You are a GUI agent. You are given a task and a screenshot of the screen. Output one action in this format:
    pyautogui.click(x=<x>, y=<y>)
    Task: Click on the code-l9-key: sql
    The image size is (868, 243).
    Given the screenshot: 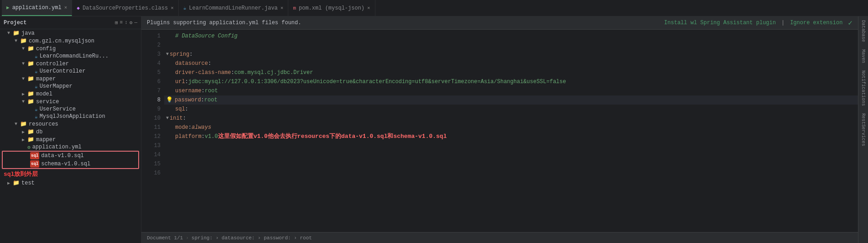 What is the action you would take?
    pyautogui.click(x=180, y=109)
    